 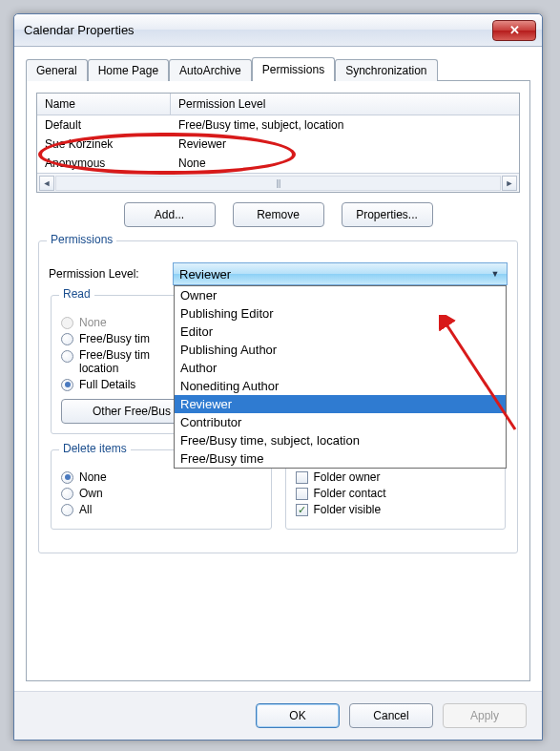 What do you see at coordinates (104, 163) in the screenshot?
I see `row-name: Anonymous` at bounding box center [104, 163].